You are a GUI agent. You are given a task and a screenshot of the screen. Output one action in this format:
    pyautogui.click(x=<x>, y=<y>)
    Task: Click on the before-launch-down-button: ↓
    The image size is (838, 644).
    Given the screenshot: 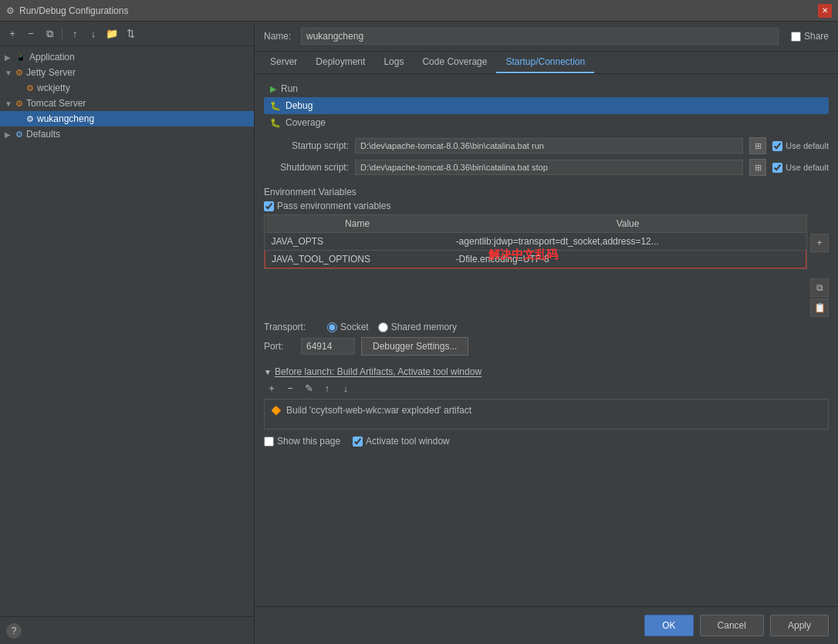 What is the action you would take?
    pyautogui.click(x=346, y=388)
    